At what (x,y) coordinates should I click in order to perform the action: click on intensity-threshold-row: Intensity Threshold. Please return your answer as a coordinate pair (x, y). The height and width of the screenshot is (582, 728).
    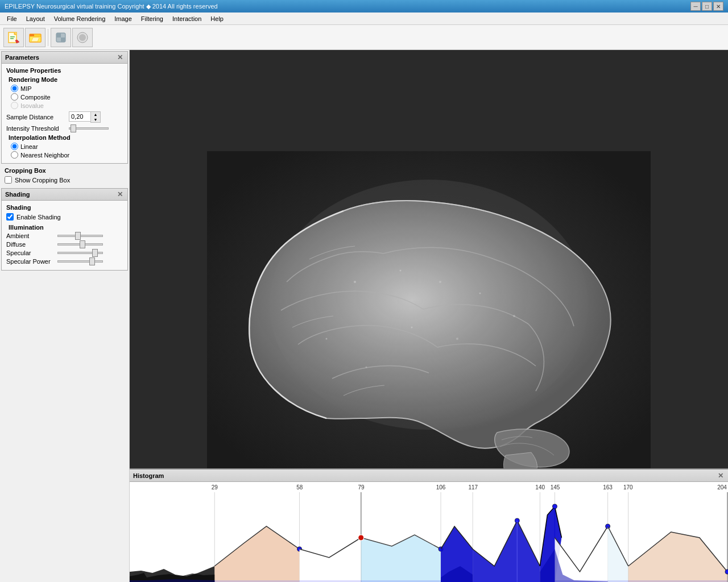
    Looking at the image, I should click on (65, 128).